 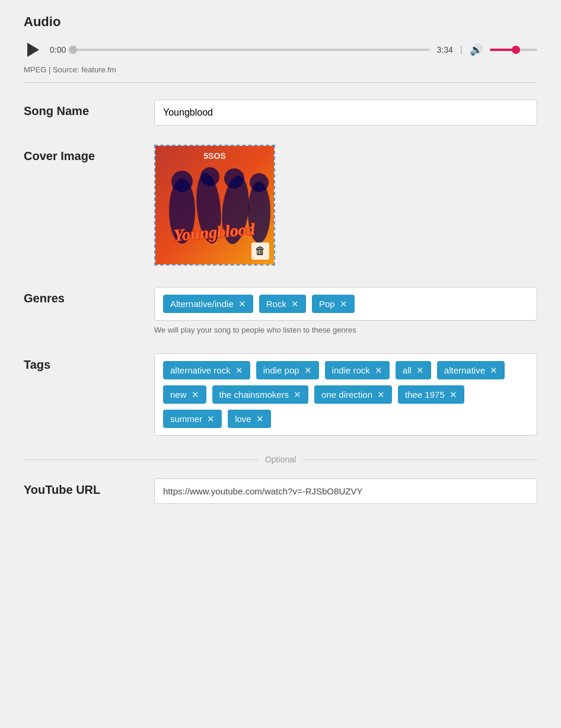 I want to click on optional-separator: Optional, so click(x=280, y=459).